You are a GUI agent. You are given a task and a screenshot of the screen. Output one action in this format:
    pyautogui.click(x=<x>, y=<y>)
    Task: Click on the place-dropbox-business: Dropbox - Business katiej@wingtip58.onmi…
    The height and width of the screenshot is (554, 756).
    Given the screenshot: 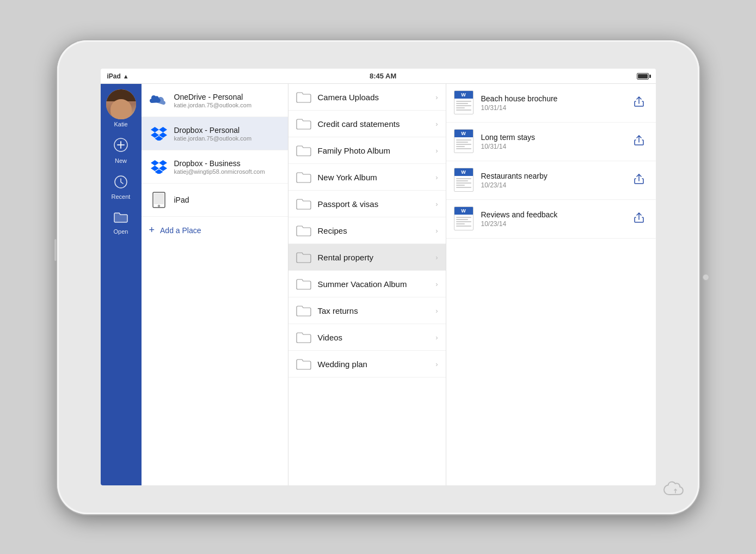 What is the action you would take?
    pyautogui.click(x=214, y=167)
    